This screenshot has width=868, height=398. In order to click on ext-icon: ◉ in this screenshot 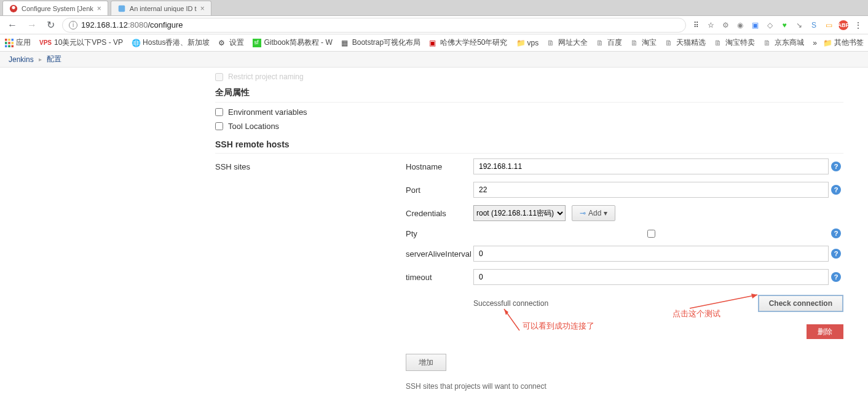, I will do `click(740, 25)`.